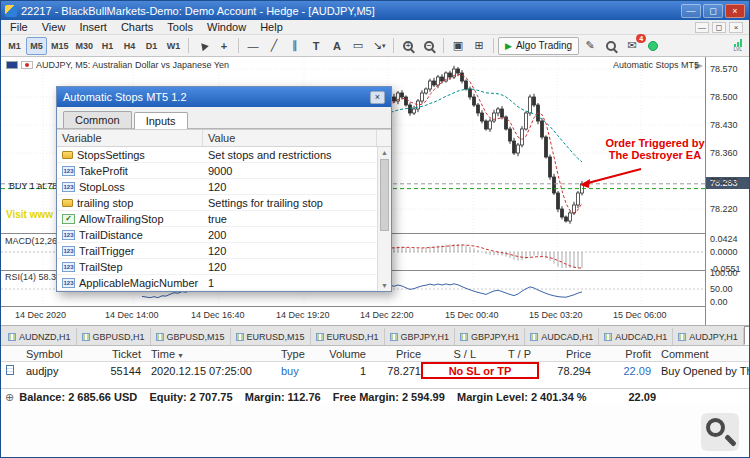  I want to click on chart-tab-5-gbpjpy-h1: GBPJPY,H1, so click(420, 336).